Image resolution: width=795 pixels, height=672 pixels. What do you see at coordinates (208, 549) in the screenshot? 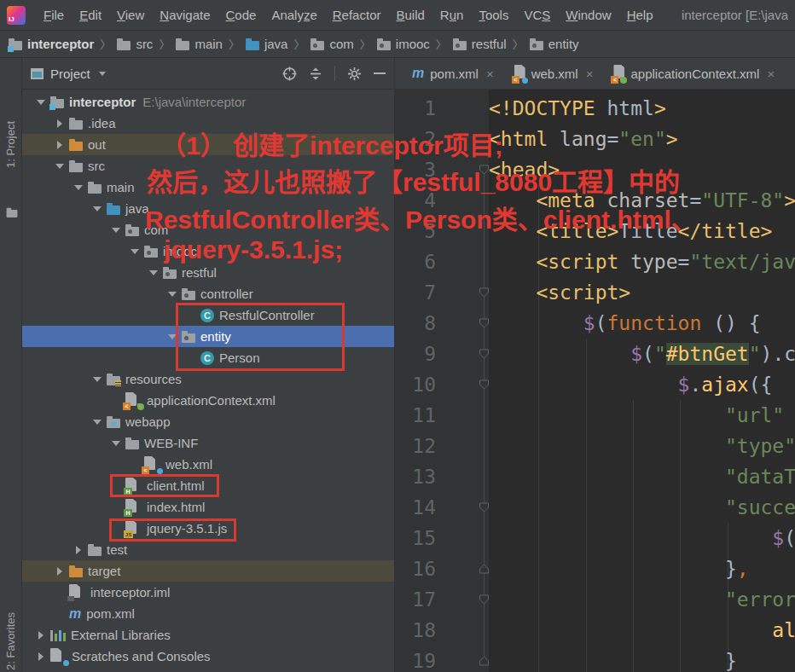
I see `tree-item-test: test` at bounding box center [208, 549].